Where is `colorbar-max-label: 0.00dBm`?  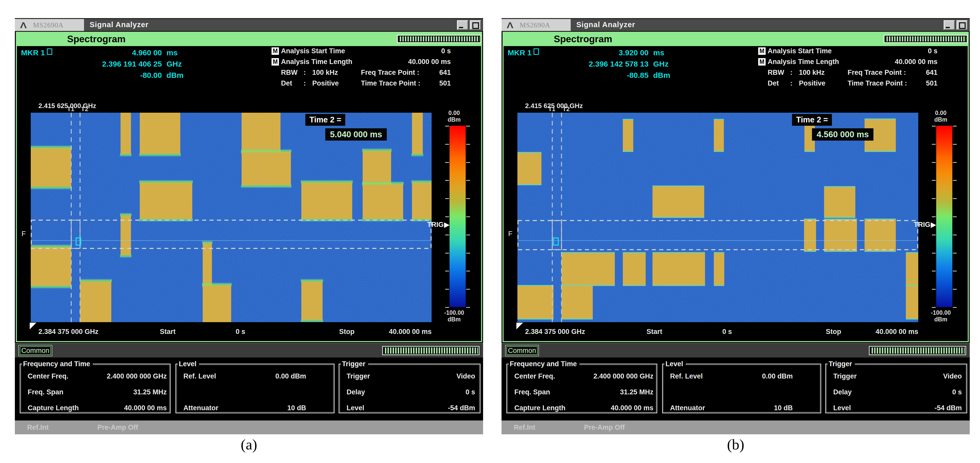
colorbar-max-label: 0.00dBm is located at coordinates (454, 116).